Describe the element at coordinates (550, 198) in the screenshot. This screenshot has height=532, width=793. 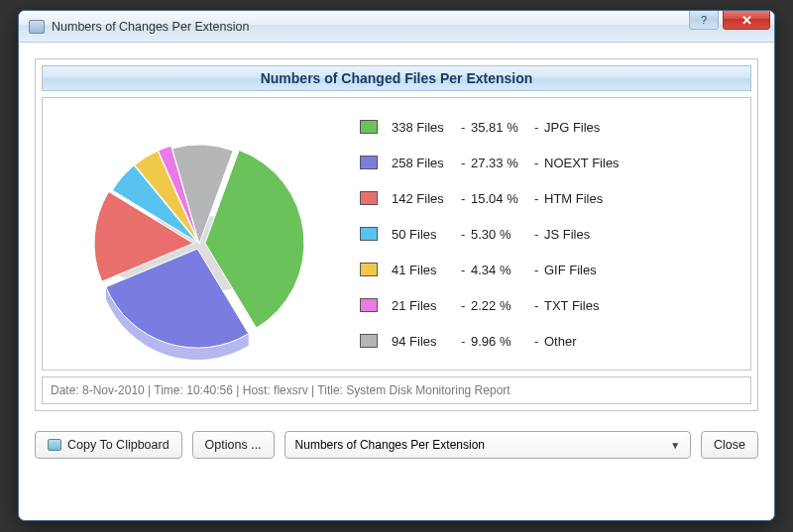
I see `legend-row: 142 Files-15.04 %-HTM Files` at that location.